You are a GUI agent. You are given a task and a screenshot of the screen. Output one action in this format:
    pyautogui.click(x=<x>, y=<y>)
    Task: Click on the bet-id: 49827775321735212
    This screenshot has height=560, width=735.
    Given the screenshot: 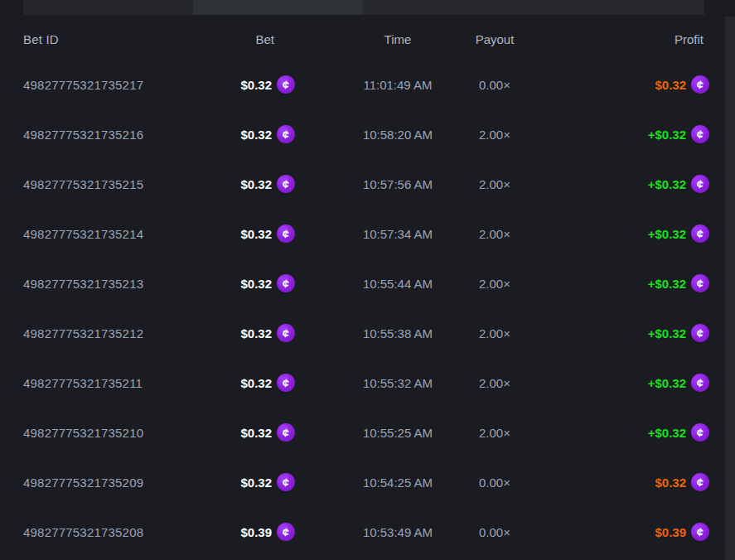 What is the action you would take?
    pyautogui.click(x=108, y=333)
    